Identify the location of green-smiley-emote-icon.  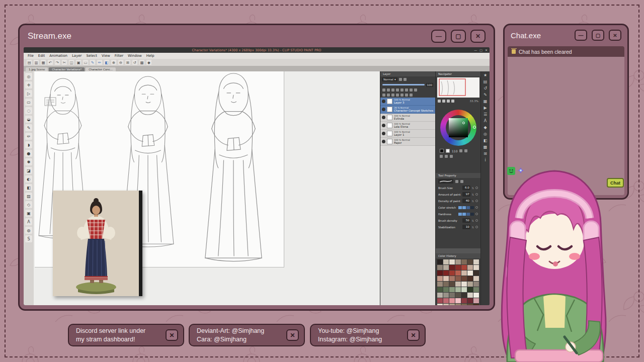
(511, 171).